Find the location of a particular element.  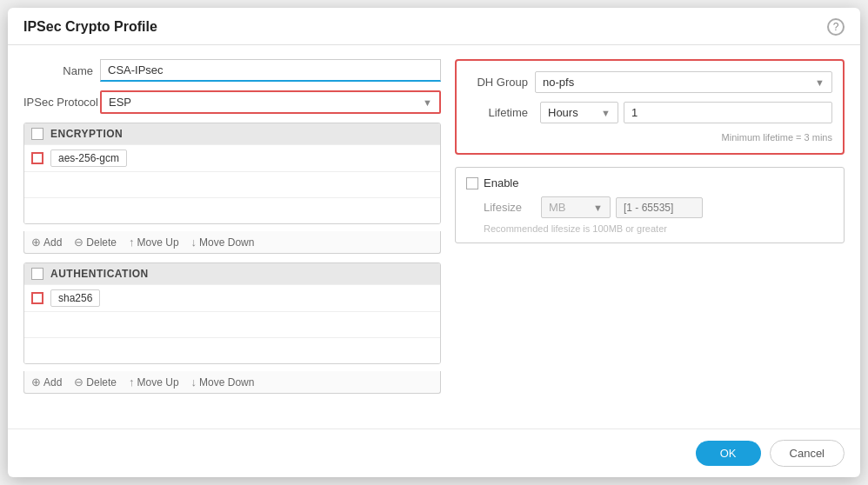

protocol-dropdown-arrow: ▼ is located at coordinates (428, 103).